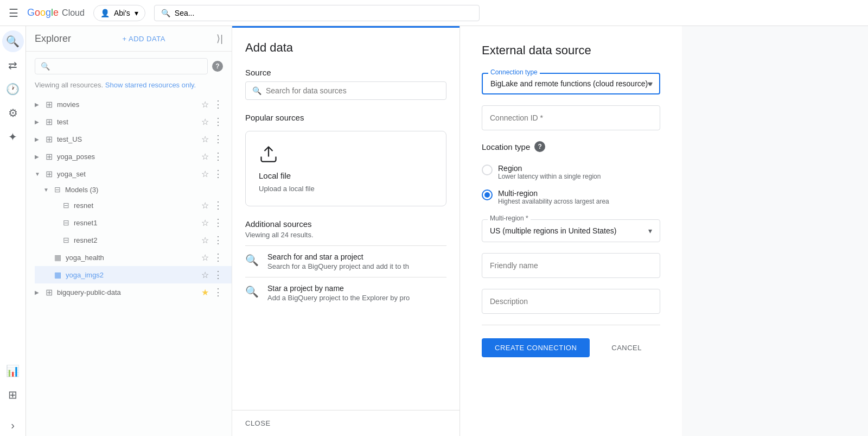 Image resolution: width=868 pixels, height=436 pixels. Describe the element at coordinates (218, 174) in the screenshot. I see `more-yoga-set: ⋮` at that location.